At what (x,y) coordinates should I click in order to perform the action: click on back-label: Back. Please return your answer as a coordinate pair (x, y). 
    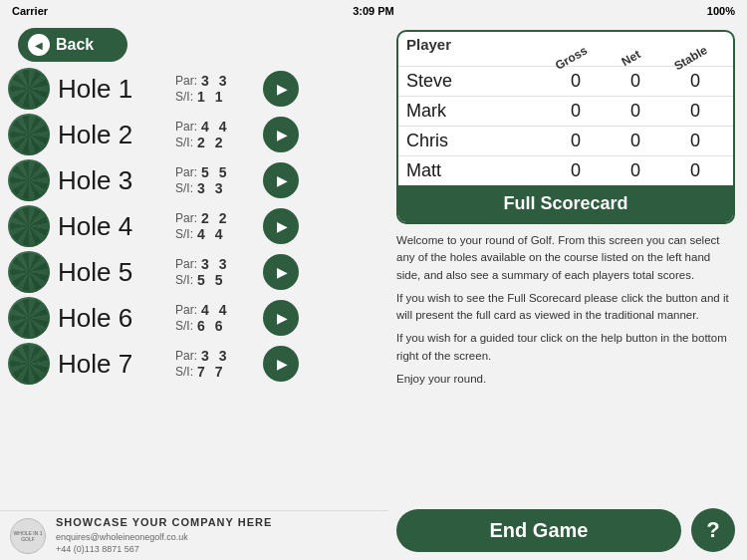
    Looking at the image, I should click on (75, 45).